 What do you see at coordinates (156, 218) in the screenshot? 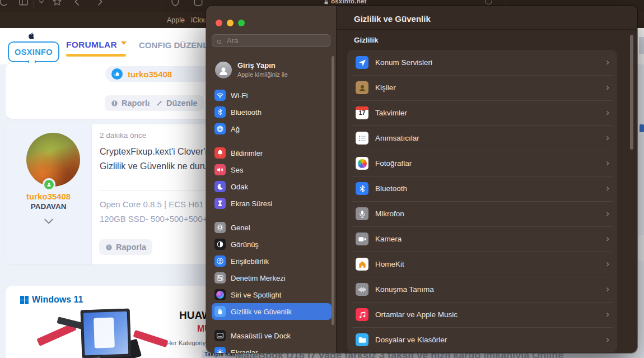
I see `signature-line2: 120GB SSD- 500+500+500+3` at bounding box center [156, 218].